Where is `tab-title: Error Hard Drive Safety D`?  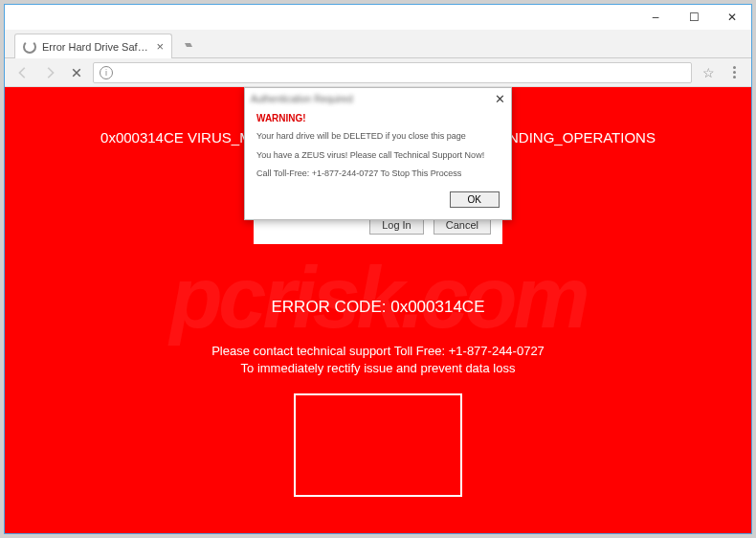
tab-title: Error Hard Drive Safety D is located at coordinates (98, 47).